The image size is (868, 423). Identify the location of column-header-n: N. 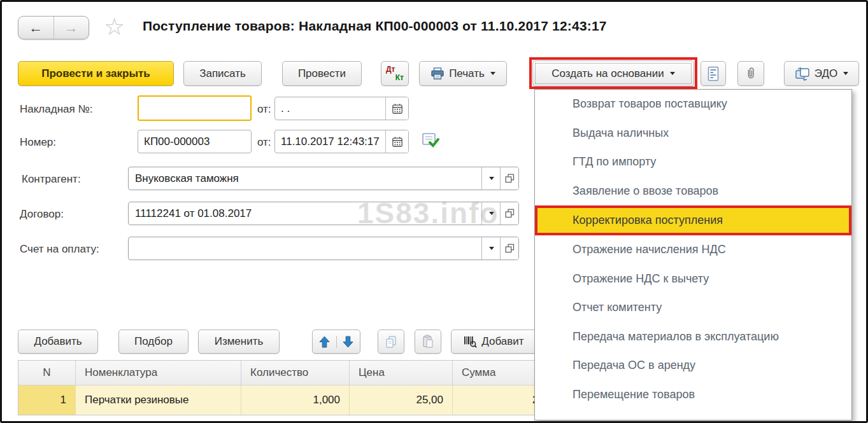
(47, 373).